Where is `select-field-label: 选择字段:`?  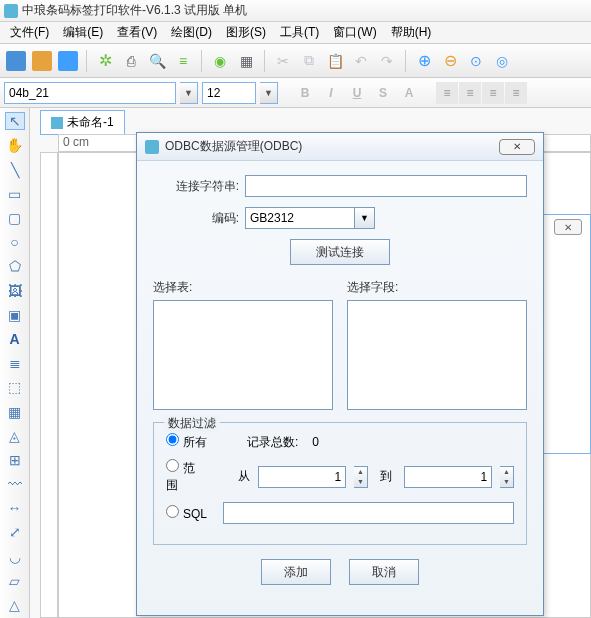 select-field-label: 选择字段: is located at coordinates (437, 288).